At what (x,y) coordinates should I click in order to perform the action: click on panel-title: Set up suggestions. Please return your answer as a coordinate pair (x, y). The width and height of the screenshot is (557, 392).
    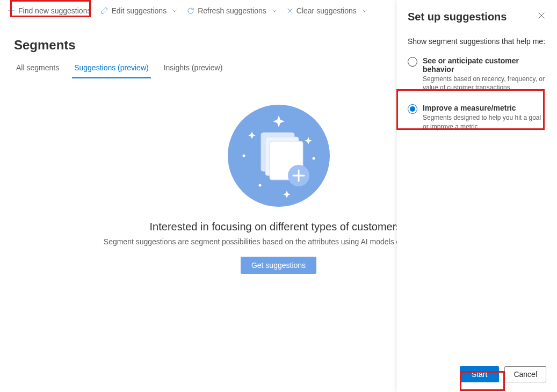
    Looking at the image, I should click on (457, 17).